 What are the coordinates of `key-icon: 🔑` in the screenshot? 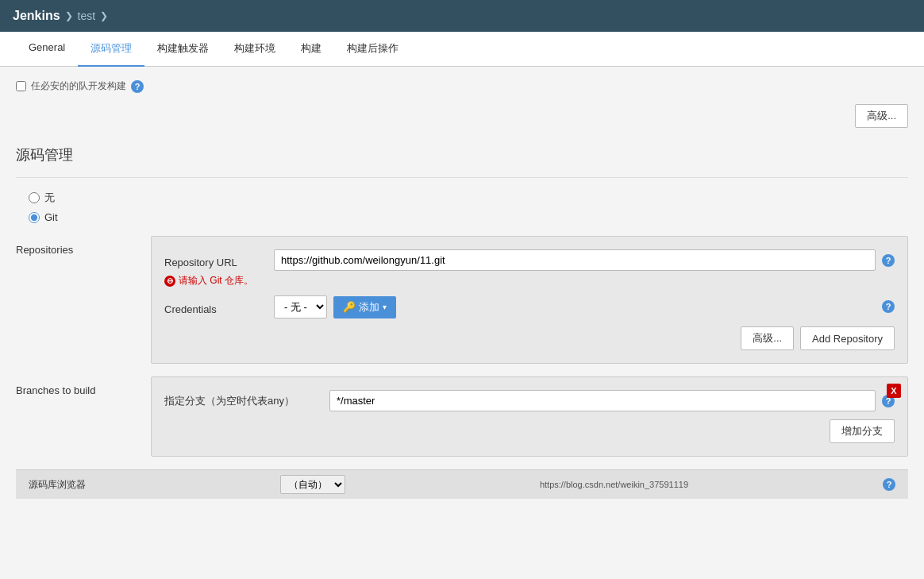 It's located at (349, 307).